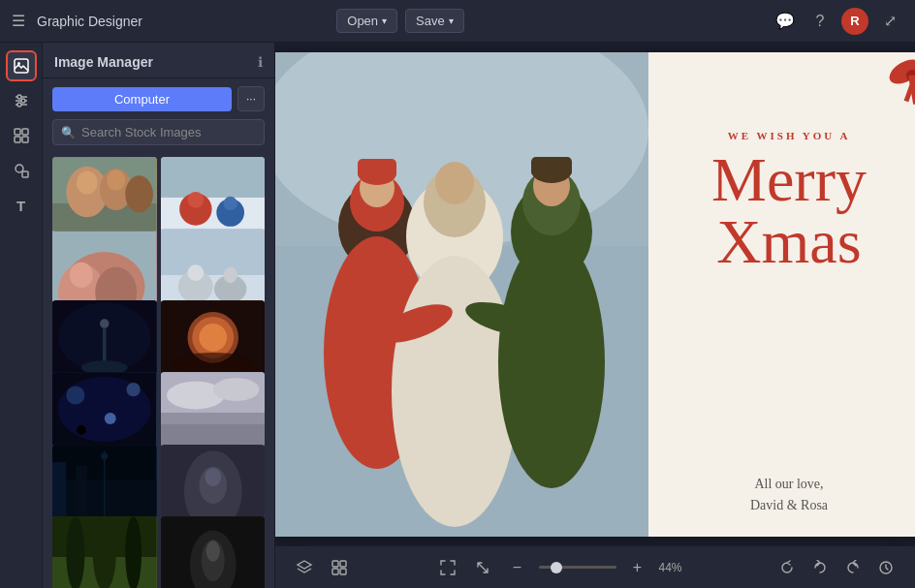 This screenshot has width=915, height=588. I want to click on adjustments-tool-button, so click(21, 101).